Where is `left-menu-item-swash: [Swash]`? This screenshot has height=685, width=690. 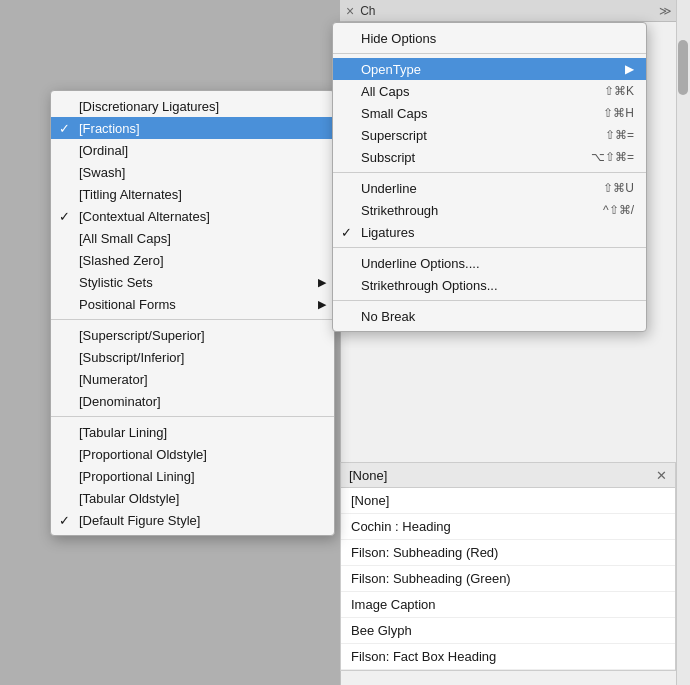
left-menu-item-swash: [Swash] is located at coordinates (192, 172).